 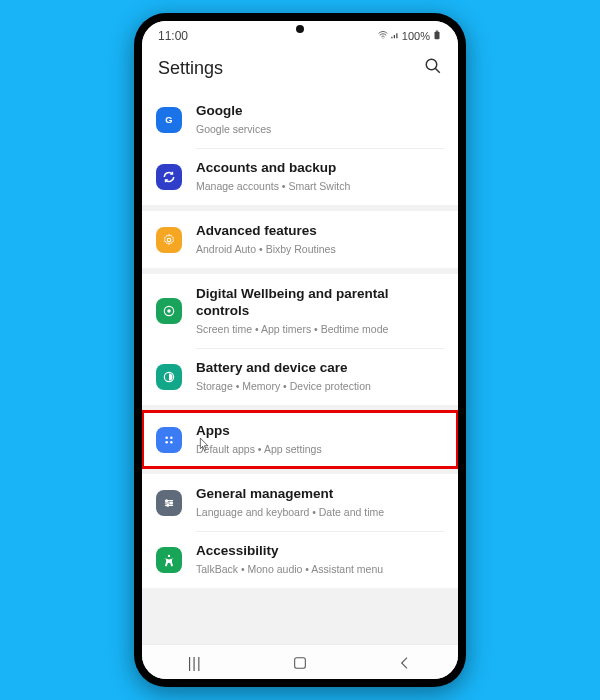 What do you see at coordinates (169, 440) in the screenshot?
I see `apps-icon` at bounding box center [169, 440].